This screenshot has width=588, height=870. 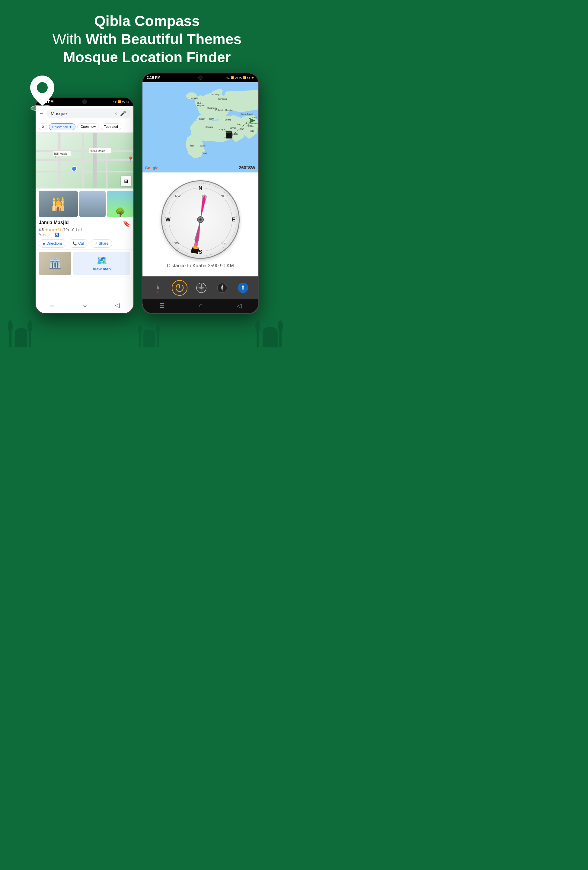 I want to click on reviews: (10), so click(x=66, y=230).